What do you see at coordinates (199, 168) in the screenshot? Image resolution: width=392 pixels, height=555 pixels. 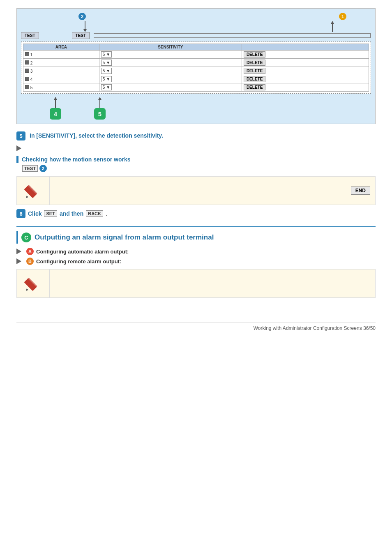 I see `test-badge-row: TEST 2` at bounding box center [199, 168].